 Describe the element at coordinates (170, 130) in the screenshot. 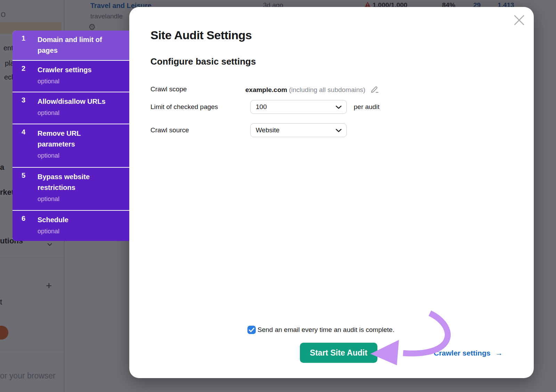

I see `crawl-source-label: Crawl source` at that location.